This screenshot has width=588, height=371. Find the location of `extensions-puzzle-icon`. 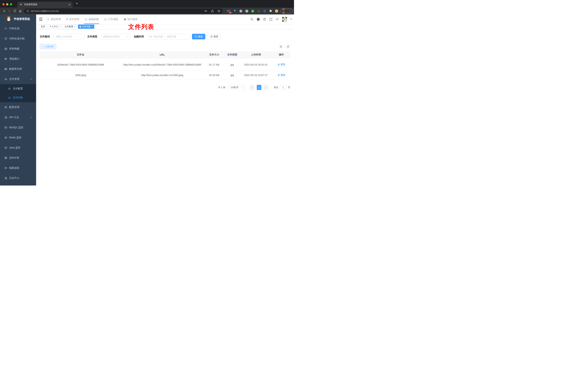

extensions-puzzle-icon is located at coordinates (271, 11).